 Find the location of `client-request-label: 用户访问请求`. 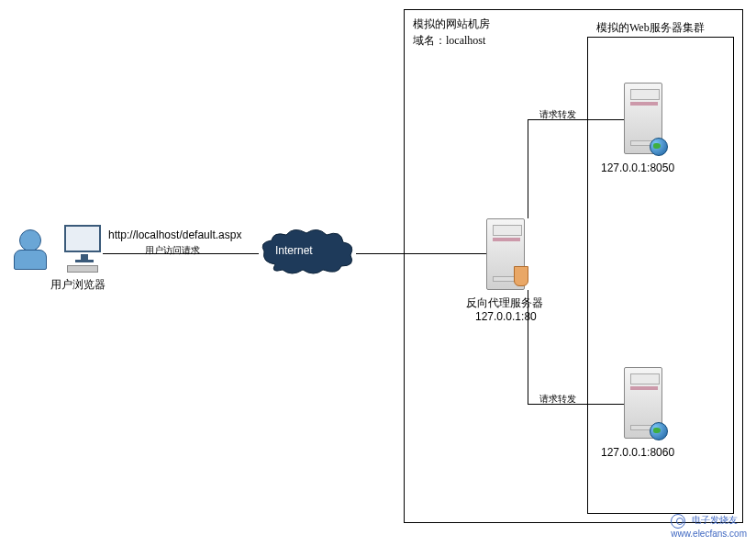

client-request-label: 用户访问请求 is located at coordinates (172, 251).